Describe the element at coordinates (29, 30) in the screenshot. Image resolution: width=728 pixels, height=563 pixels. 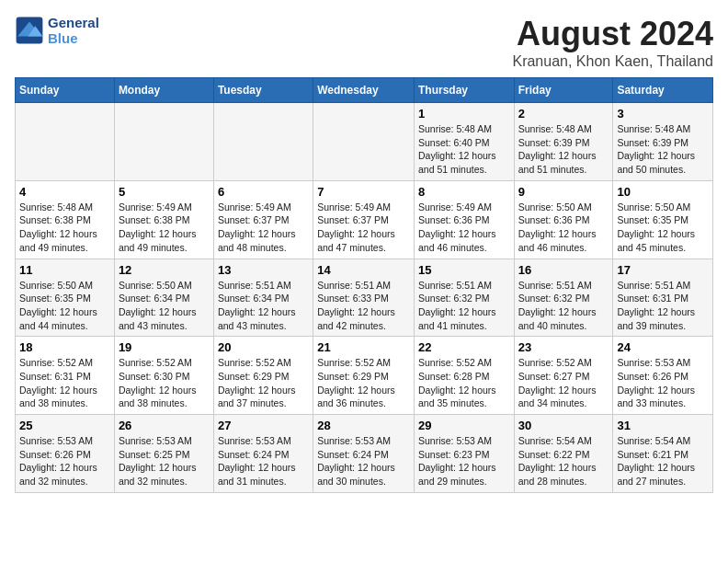
I see `logo-icon` at that location.